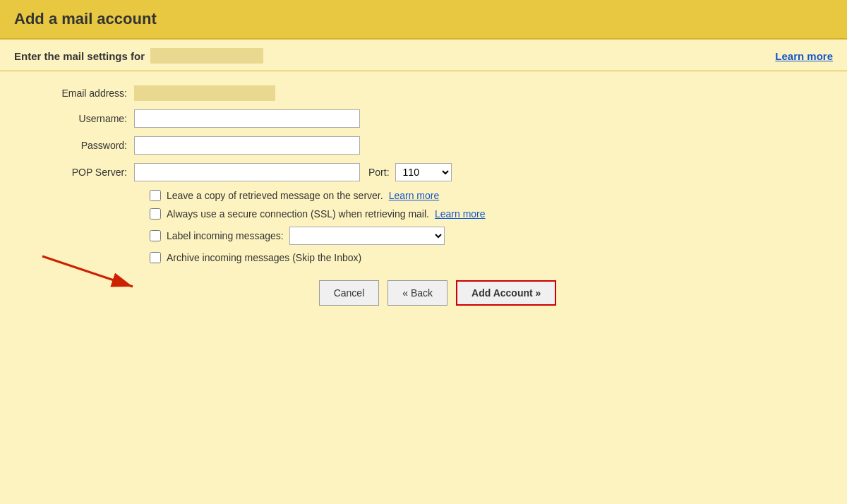  Describe the element at coordinates (79, 56) in the screenshot. I see `subtitle-label: Enter the mail settings for` at that location.